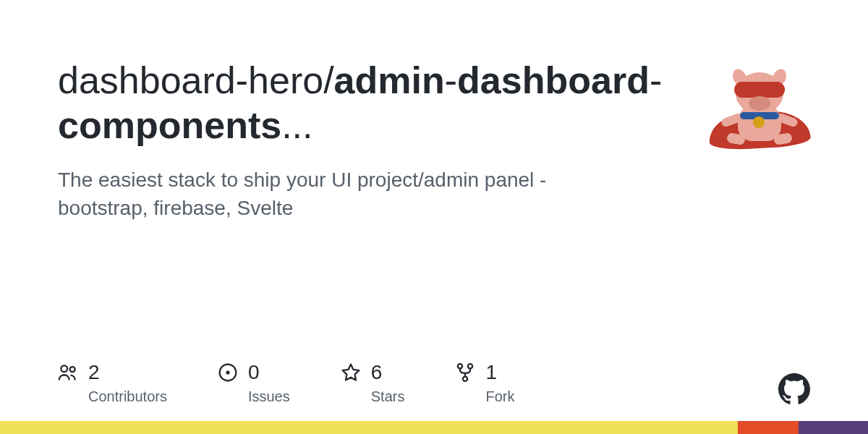 This screenshot has height=434, width=868. What do you see at coordinates (794, 389) in the screenshot?
I see `github-logo-icon` at bounding box center [794, 389].